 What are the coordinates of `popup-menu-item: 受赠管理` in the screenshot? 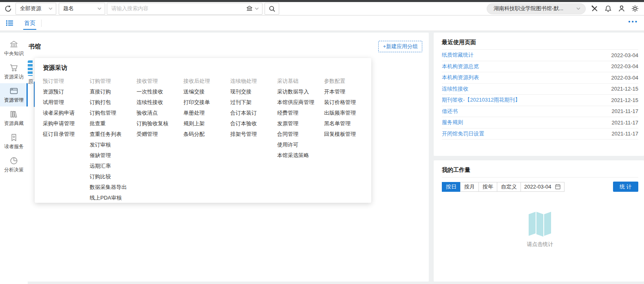 It's located at (160, 134).